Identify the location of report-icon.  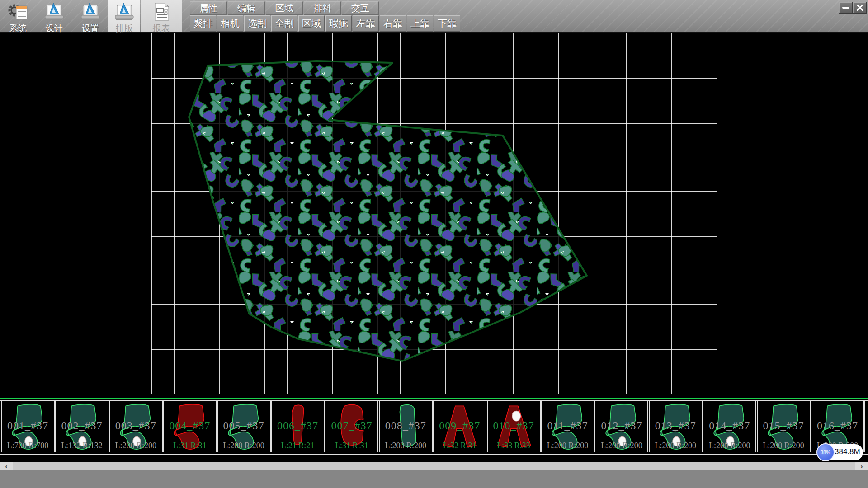
(161, 12).